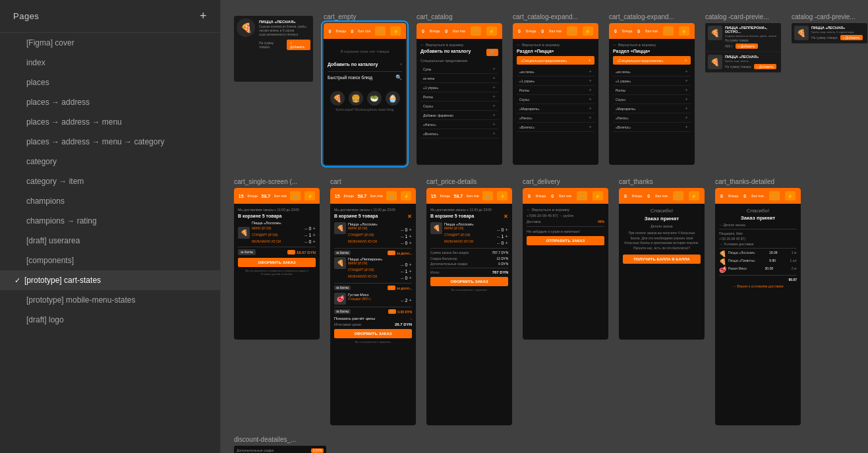  I want to click on sidebar-item-category: category, so click(110, 162).